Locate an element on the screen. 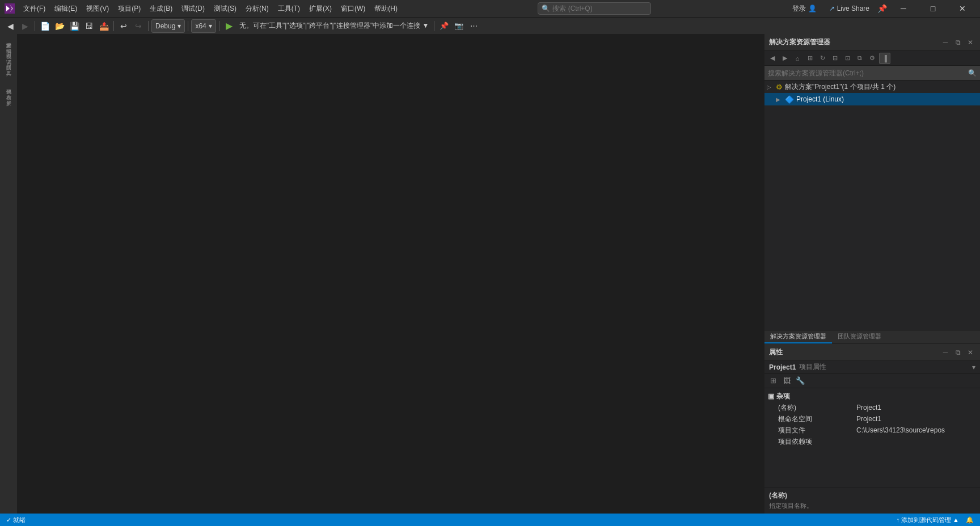  pin-toolbar-icon: 📌 is located at coordinates (444, 26).